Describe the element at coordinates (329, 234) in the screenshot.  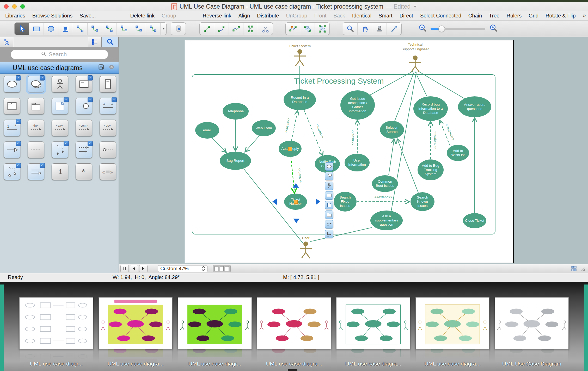
I see `palette-elbow-arrow-button` at that location.